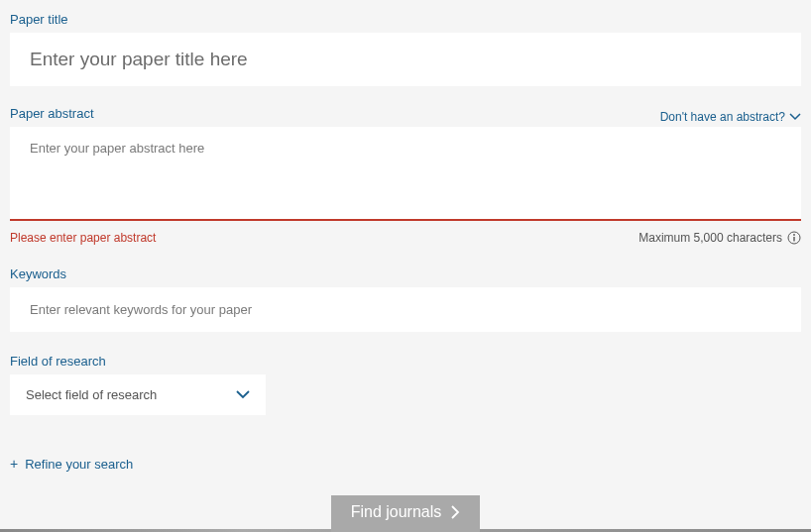  I want to click on no-abstract-text: Don't have an abstract?, so click(723, 117).